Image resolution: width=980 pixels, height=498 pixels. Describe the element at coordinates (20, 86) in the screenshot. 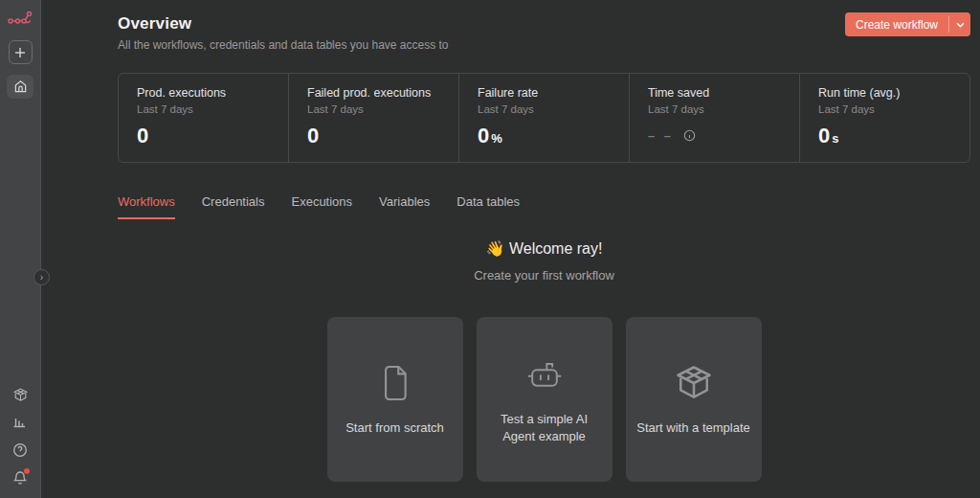

I see `sidebar-item-overview` at that location.